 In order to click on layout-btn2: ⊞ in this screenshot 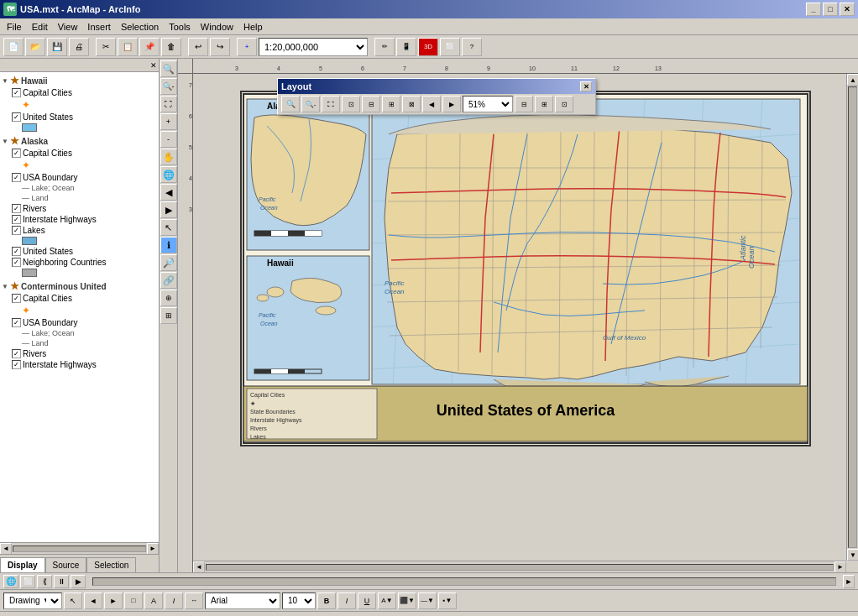, I will do `click(544, 104)`.